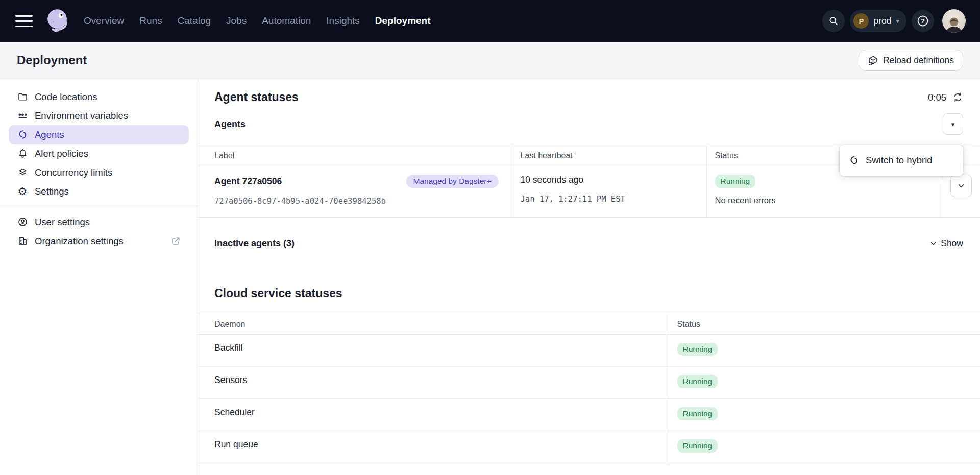 Image resolution: width=980 pixels, height=475 pixels. Describe the element at coordinates (176, 241) in the screenshot. I see `external-link-icon` at that location.